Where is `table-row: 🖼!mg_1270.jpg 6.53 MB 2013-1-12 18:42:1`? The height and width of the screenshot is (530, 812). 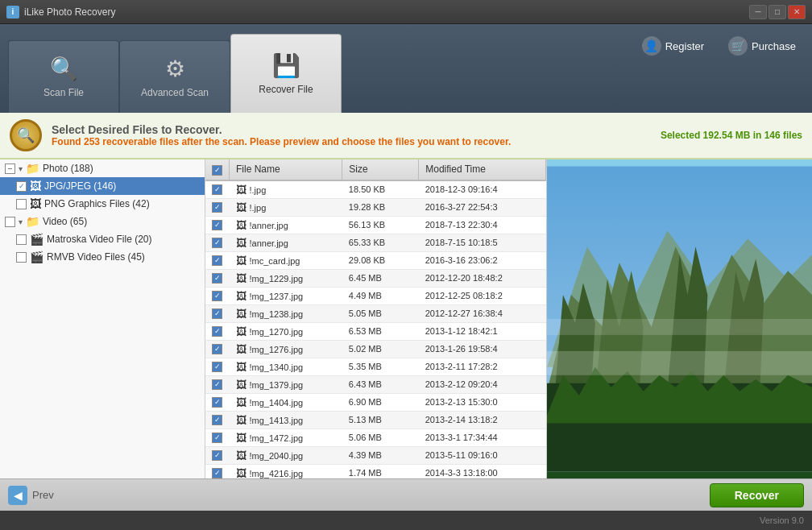 table-row: 🖼!mg_1270.jpg 6.53 MB 2013-1-12 18:42:1 is located at coordinates (375, 331).